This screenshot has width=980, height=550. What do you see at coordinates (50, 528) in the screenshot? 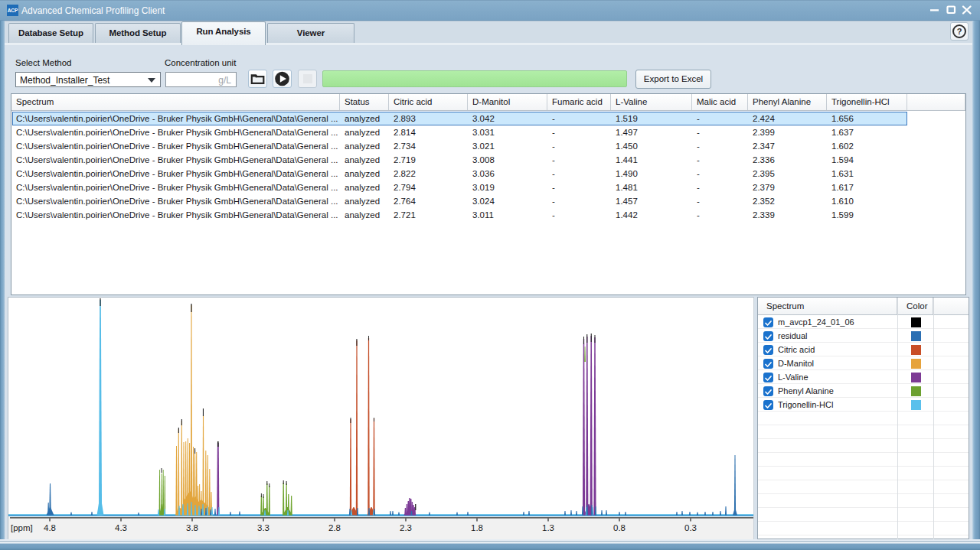
I see `svg-text: 4.8` at bounding box center [50, 528].